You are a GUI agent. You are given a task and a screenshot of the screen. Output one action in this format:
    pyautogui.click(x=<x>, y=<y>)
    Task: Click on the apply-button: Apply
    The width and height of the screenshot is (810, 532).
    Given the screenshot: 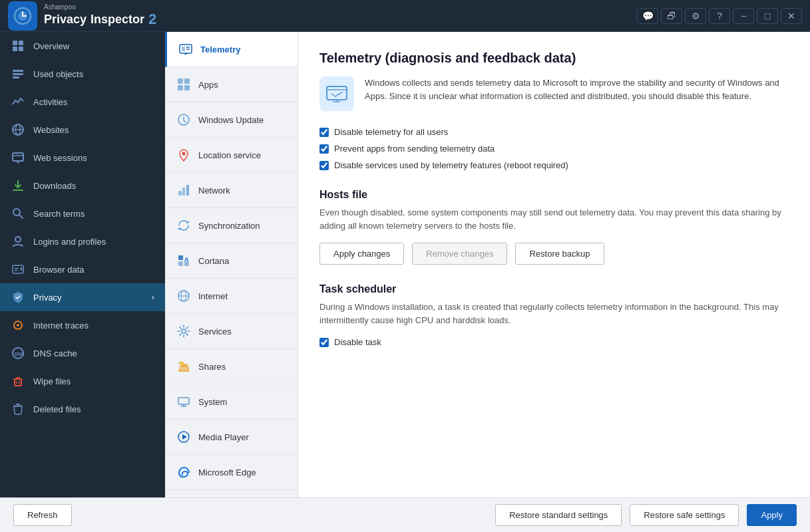 What is the action you would take?
    pyautogui.click(x=772, y=515)
    